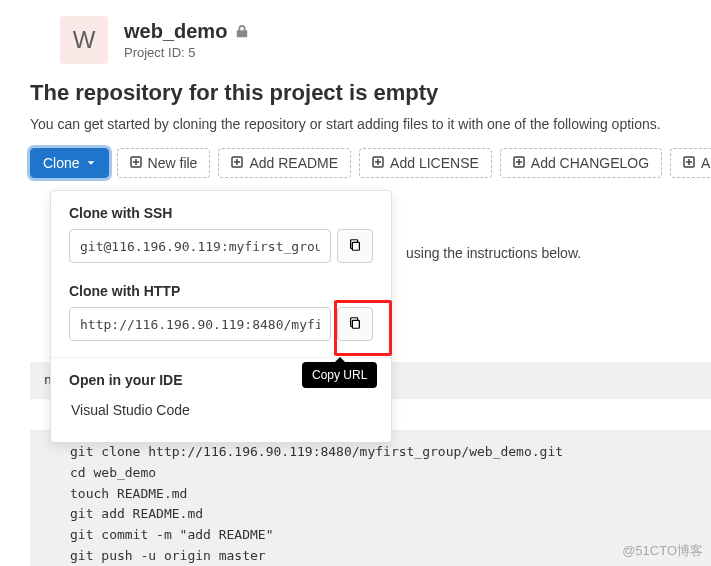  Describe the element at coordinates (186, 32) in the screenshot. I see `project-title: web_demo` at that location.